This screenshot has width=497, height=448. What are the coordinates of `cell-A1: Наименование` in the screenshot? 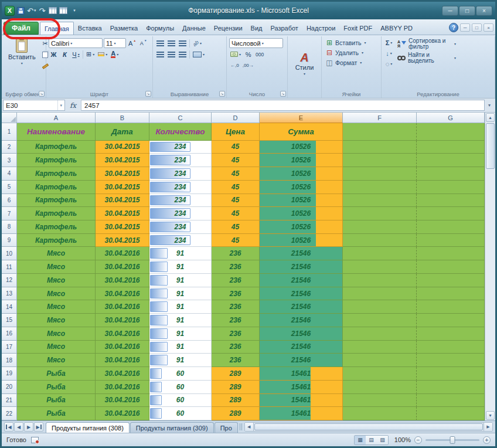 It's located at (56, 132).